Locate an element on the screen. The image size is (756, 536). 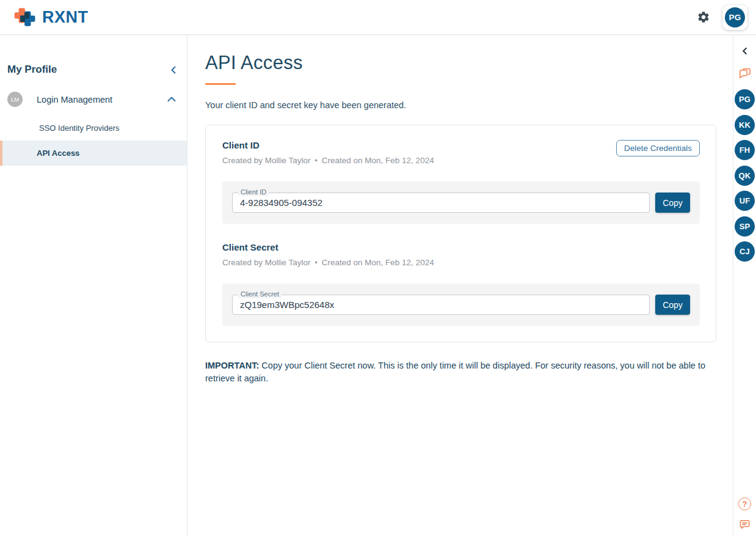
client-id-panel: Client ID Copy is located at coordinates (461, 203).